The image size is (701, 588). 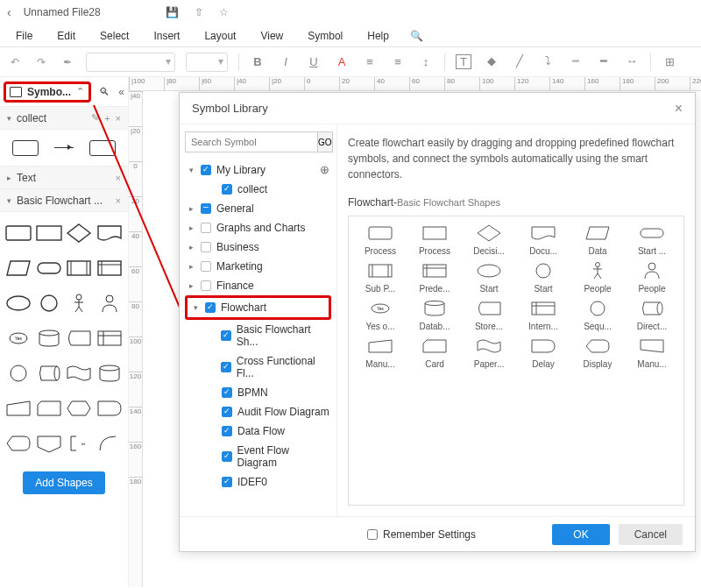 What do you see at coordinates (652, 240) in the screenshot?
I see `symbol-item: Start ...` at bounding box center [652, 240].